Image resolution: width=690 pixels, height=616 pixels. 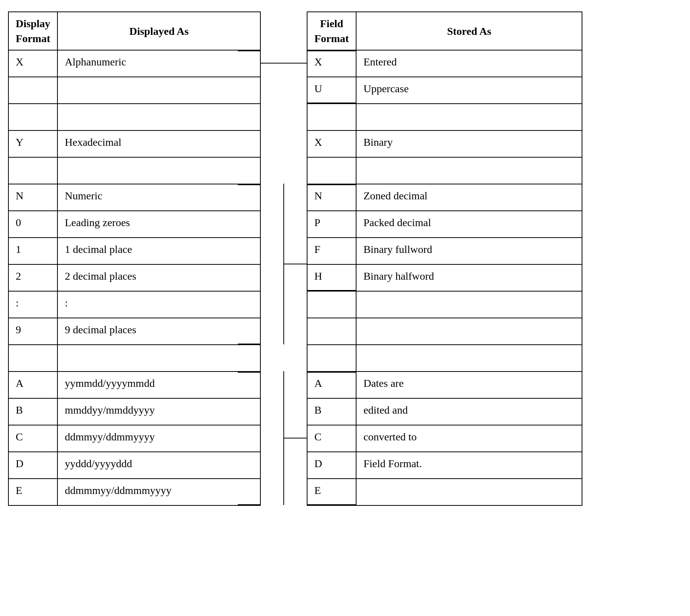 What do you see at coordinates (445, 144) in the screenshot?
I see `table-row: X Binary` at bounding box center [445, 144].